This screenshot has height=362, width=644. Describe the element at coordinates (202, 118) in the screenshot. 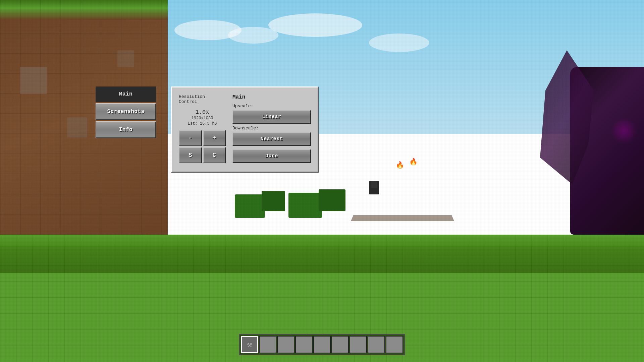

I see `resolution-dimensions: 1920x1080` at that location.